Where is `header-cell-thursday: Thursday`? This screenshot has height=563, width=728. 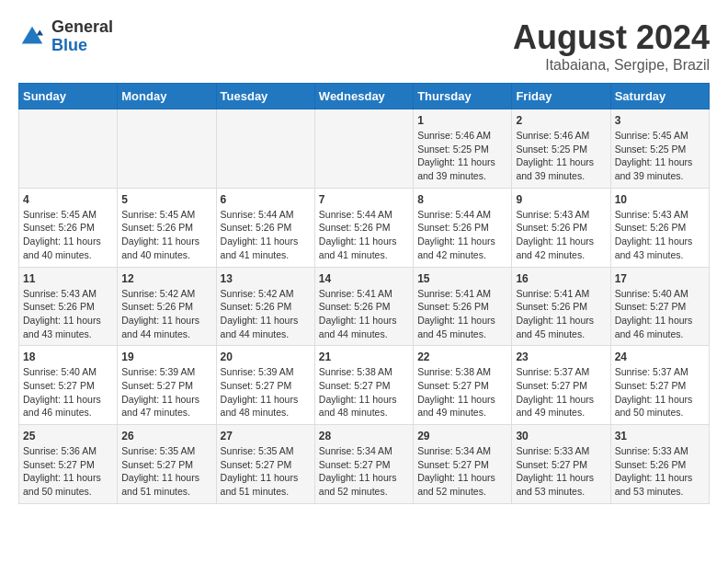
header-cell-thursday: Thursday is located at coordinates (463, 97).